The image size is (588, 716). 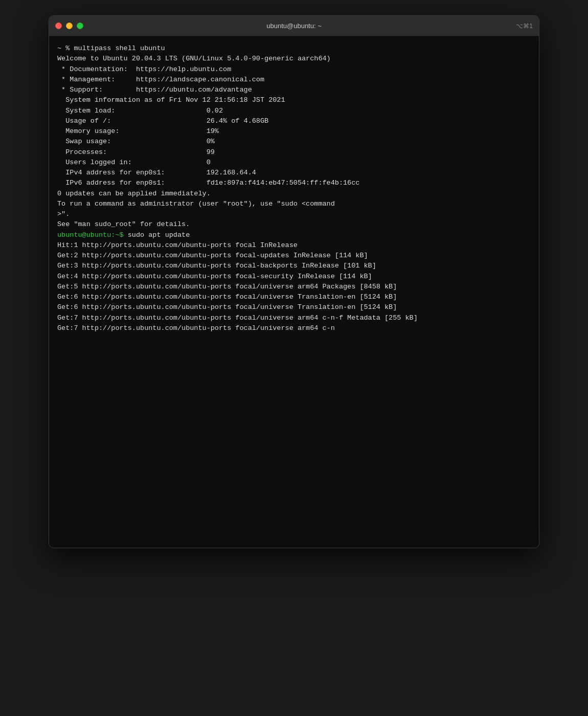 I want to click on terminal-line: Get:3 http://ports.ubuntu.com/ubuntu-por…, so click(x=294, y=266).